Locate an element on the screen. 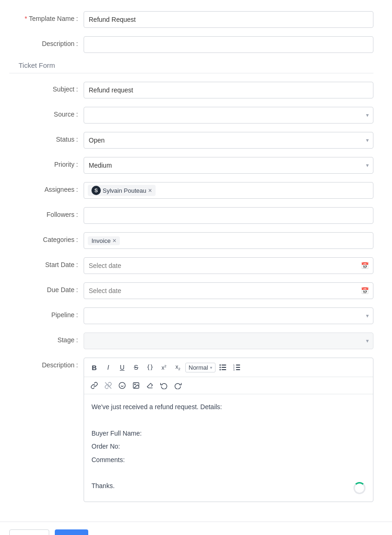 The image size is (392, 535). editor-content: We've just received a refund request. De… is located at coordinates (229, 448).